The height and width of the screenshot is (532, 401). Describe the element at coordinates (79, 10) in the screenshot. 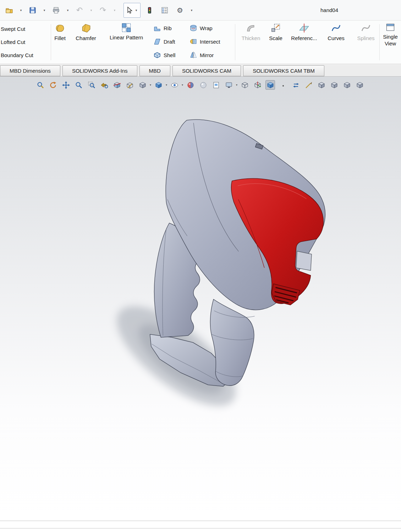

I see `undo-icon: ↶` at that location.